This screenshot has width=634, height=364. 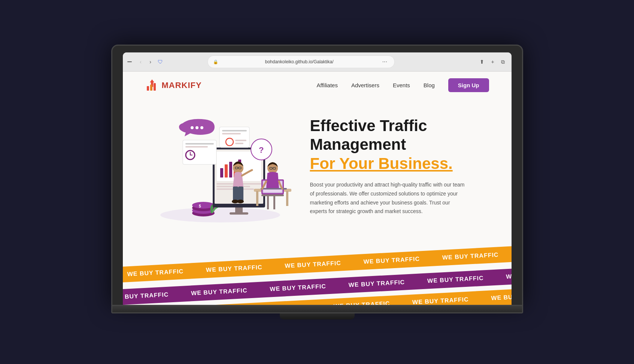 What do you see at coordinates (381, 163) in the screenshot?
I see `hero-title-line3: For Your Business.` at bounding box center [381, 163].